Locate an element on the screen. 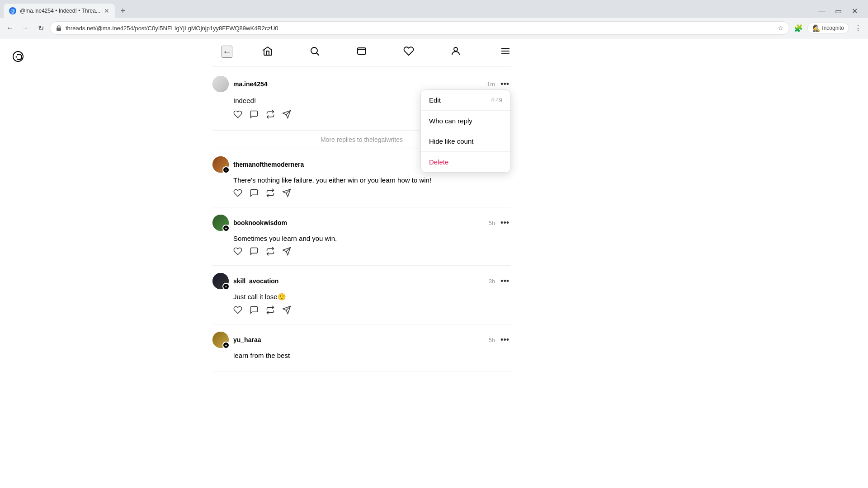 This screenshot has height=488, width=868. edit-menu-item: Edit 4:49 is located at coordinates (466, 100).